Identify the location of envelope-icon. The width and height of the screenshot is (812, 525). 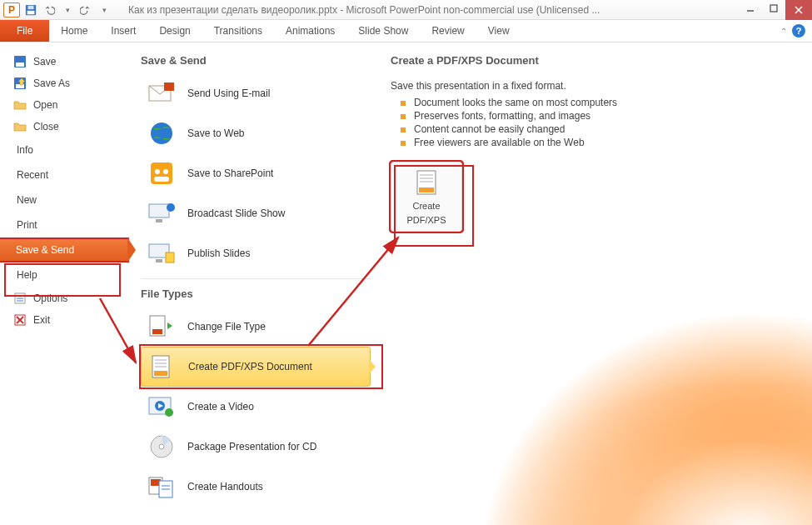
(162, 93).